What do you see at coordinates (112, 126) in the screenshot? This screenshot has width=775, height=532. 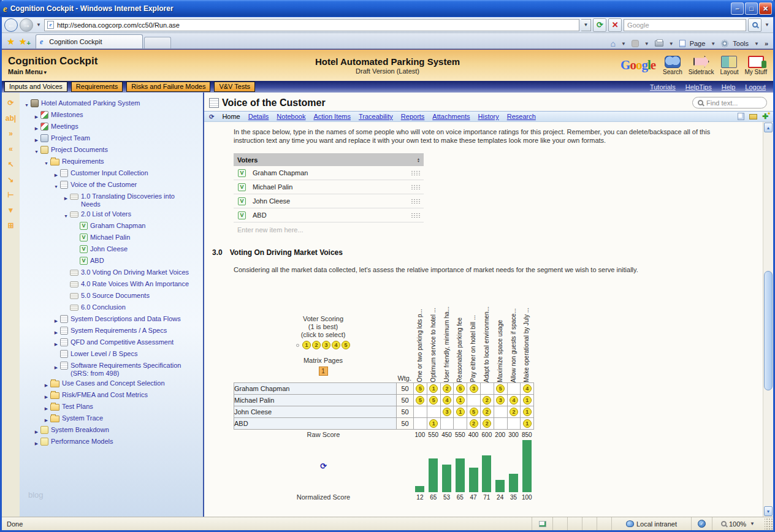 I see `tree-item-meetings: ▶Meetings` at bounding box center [112, 126].